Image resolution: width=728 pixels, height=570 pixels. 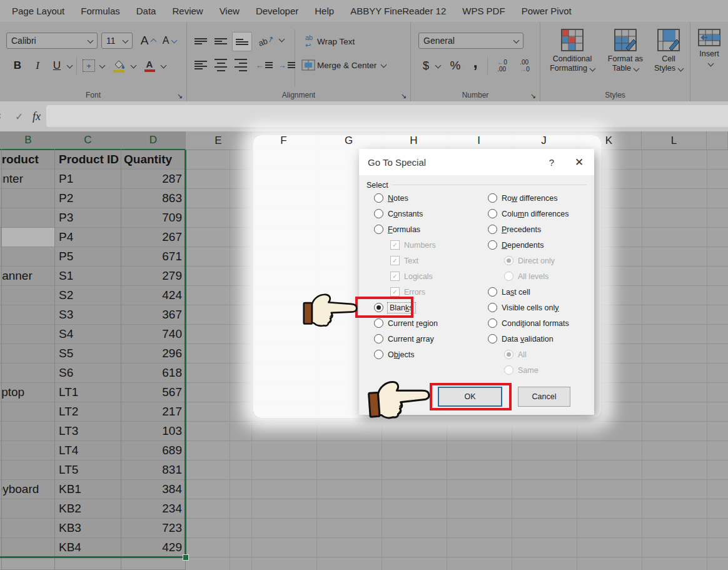 What do you see at coordinates (286, 65) in the screenshot?
I see `increase-indent-button: →` at bounding box center [286, 65].